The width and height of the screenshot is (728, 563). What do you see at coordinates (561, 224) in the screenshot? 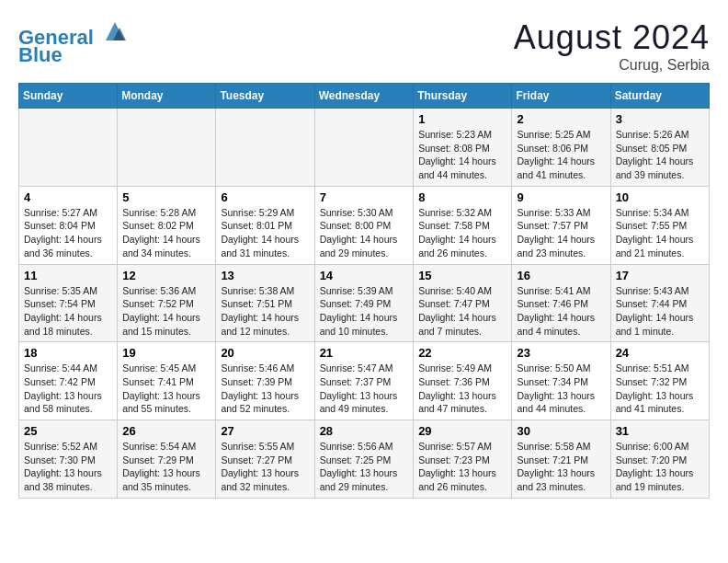
I see `calendar-cell: 9Sunrise: 5:33 AMSunset: 7:57 PMDaylight…` at bounding box center [561, 224].